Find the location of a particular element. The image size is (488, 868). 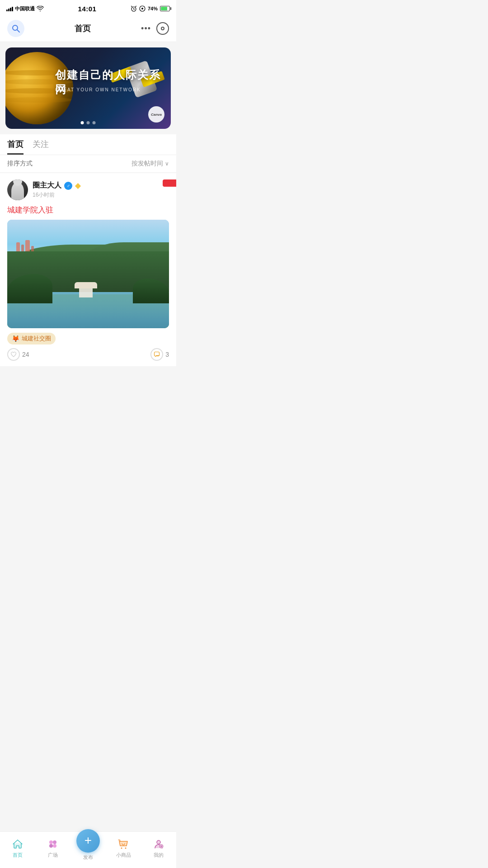

battery-indicator is located at coordinates (165, 9).